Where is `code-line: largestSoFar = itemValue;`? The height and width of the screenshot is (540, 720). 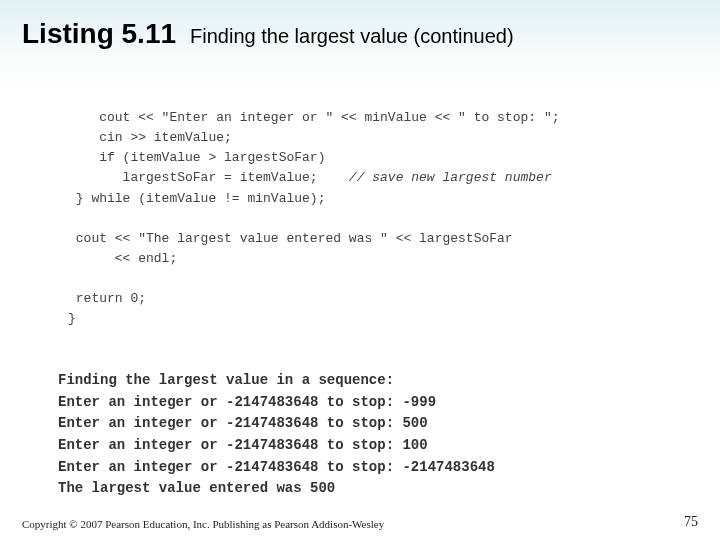
code-line: largestSoFar = itemValue; is located at coordinates (193, 178).